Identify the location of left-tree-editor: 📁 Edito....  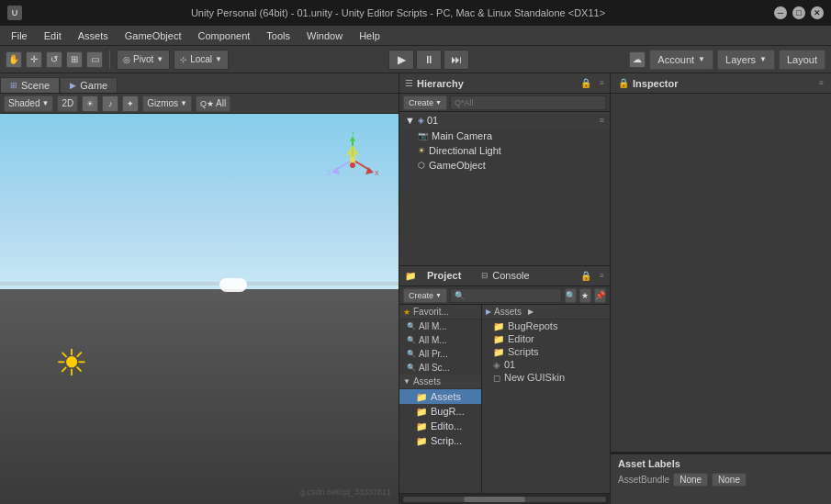
(441, 426).